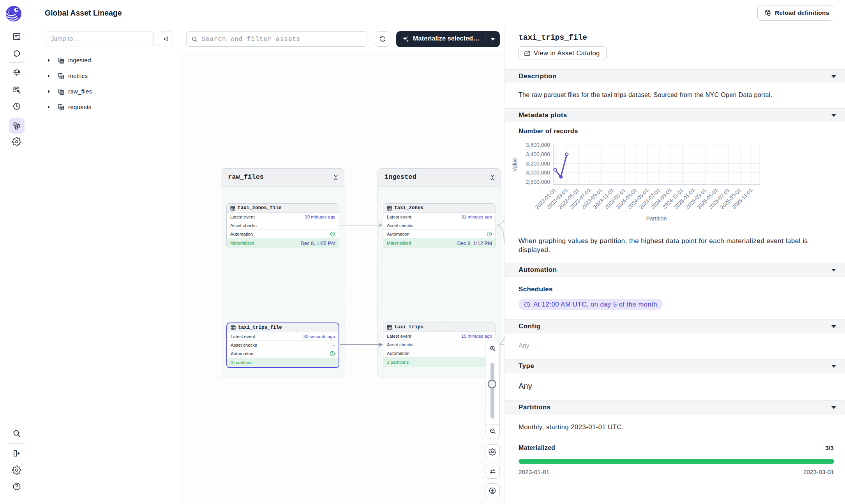  What do you see at coordinates (515, 164) in the screenshot?
I see `svg-text: Value` at bounding box center [515, 164].